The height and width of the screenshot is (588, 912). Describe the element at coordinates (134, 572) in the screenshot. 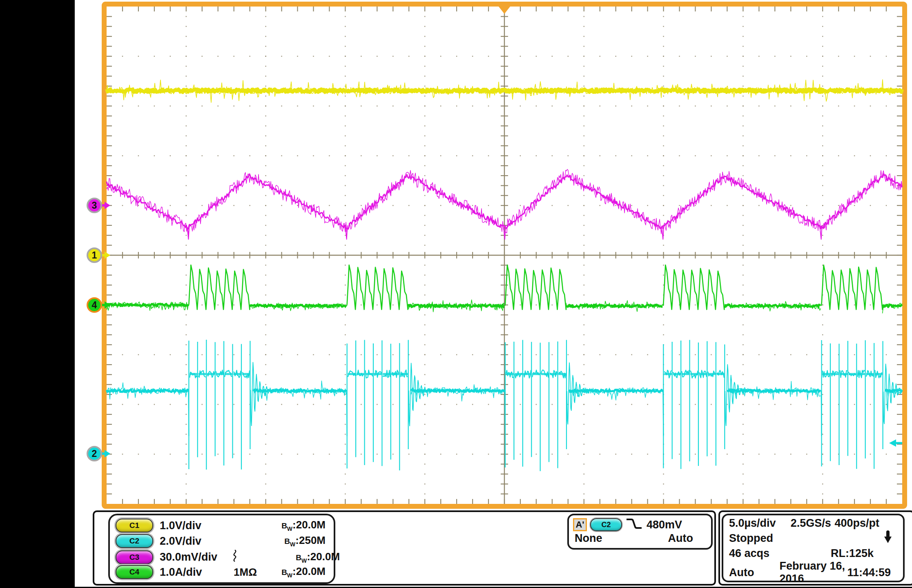

I see `channel-badge-c4: C4` at that location.